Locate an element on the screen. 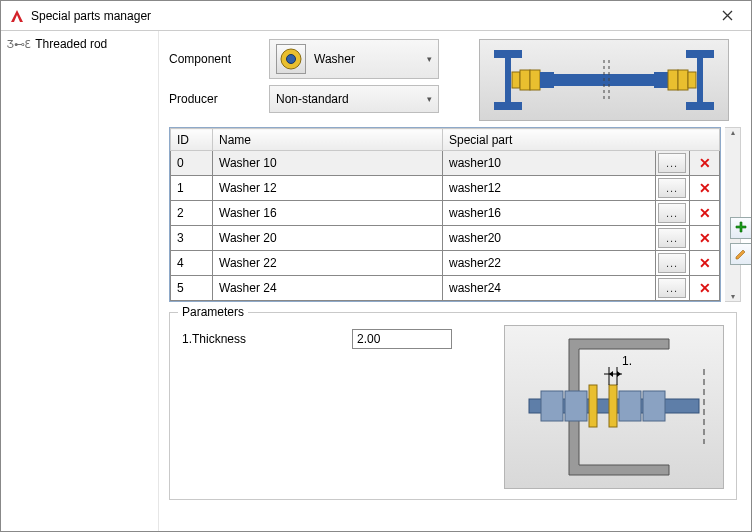 Image resolution: width=752 pixels, height=532 pixels. cell-special: washer22 is located at coordinates (550, 264).